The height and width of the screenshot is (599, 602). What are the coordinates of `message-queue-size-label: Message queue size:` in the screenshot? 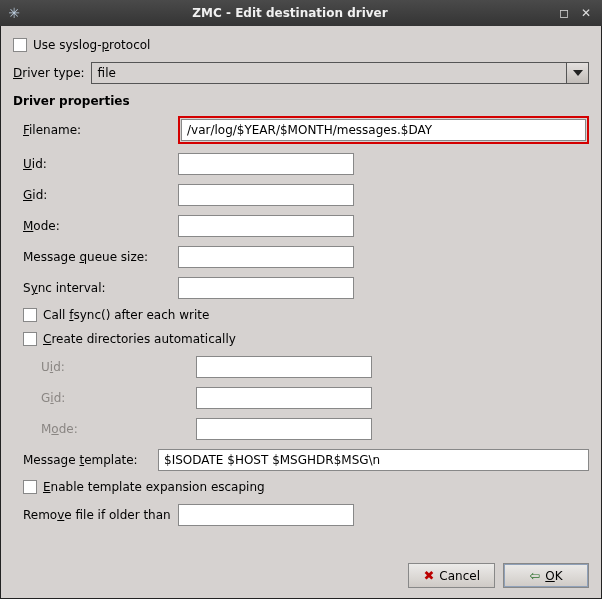 It's located at (100, 257).